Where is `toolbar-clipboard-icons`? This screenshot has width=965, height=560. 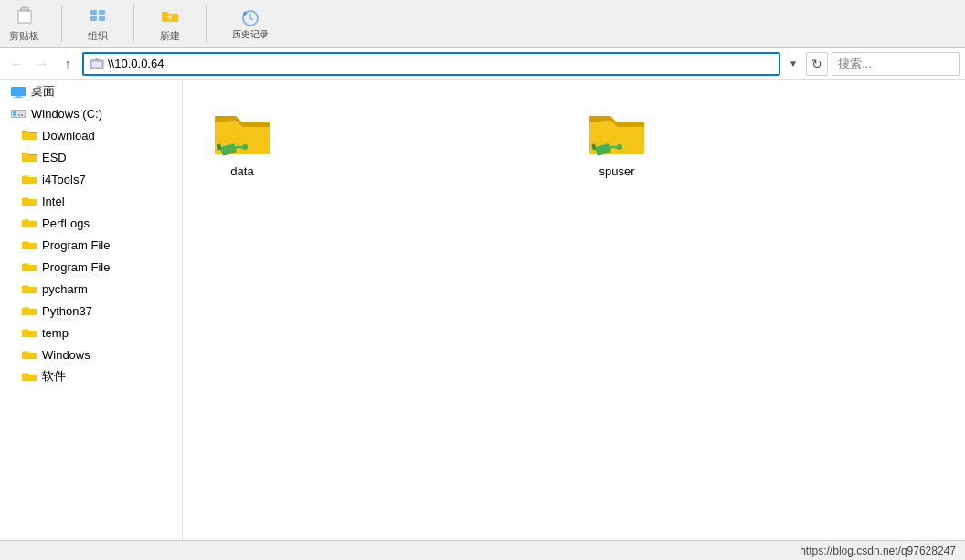 toolbar-clipboard-icons is located at coordinates (25, 16).